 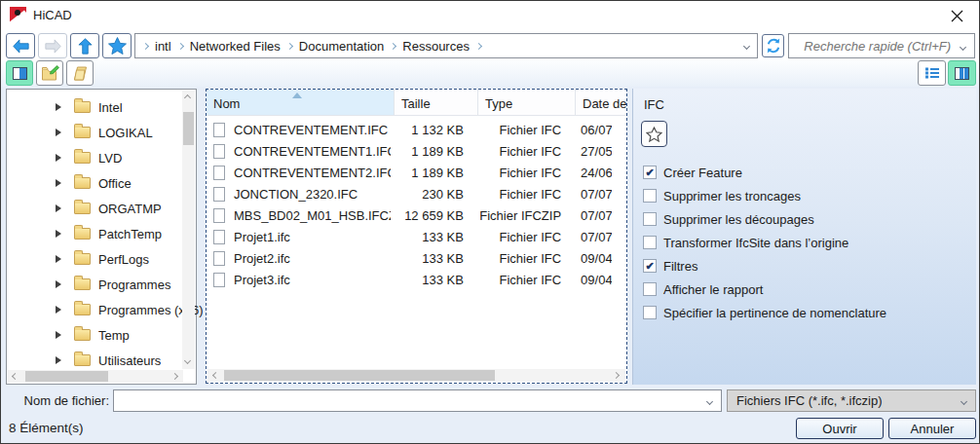 What do you see at coordinates (95, 376) in the screenshot?
I see `tree-horizontal-scrollbar` at bounding box center [95, 376].